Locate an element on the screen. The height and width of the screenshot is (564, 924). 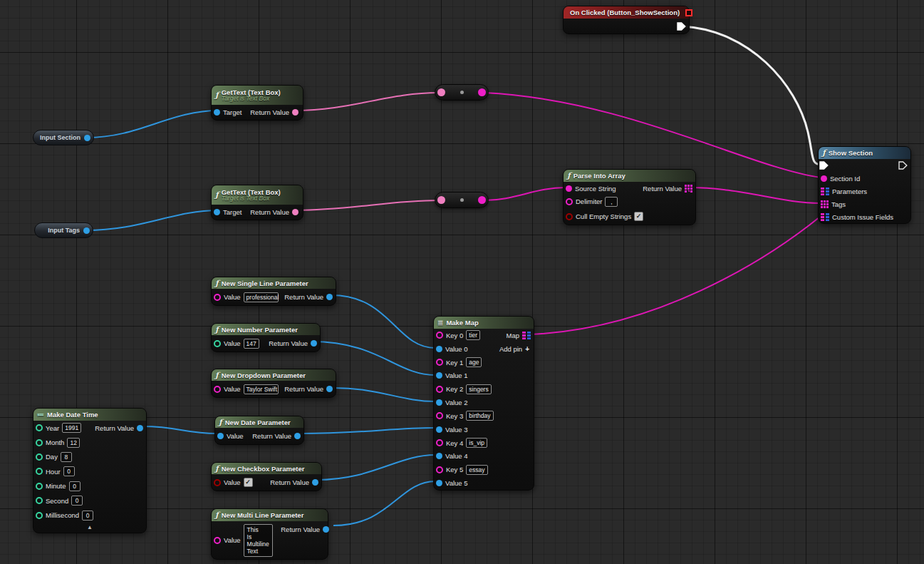
value-checkbox: ✓ is located at coordinates (248, 482).